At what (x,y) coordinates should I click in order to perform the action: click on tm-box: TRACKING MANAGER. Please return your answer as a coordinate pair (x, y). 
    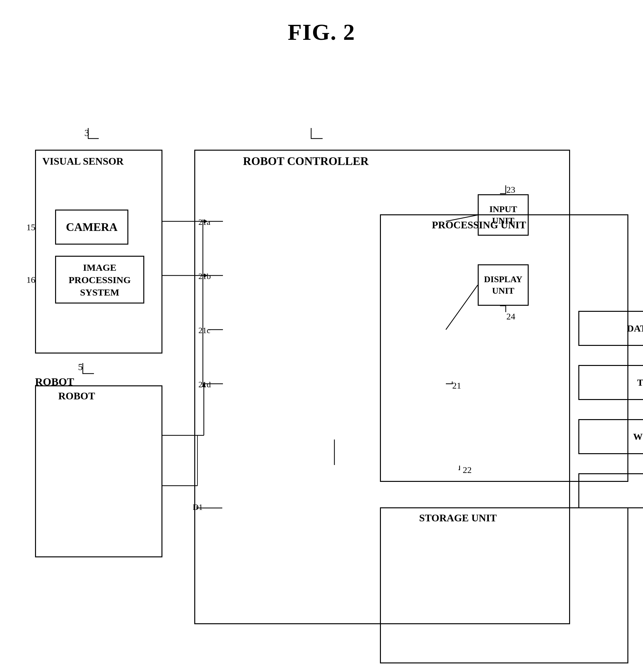
    Looking at the image, I should click on (611, 382).